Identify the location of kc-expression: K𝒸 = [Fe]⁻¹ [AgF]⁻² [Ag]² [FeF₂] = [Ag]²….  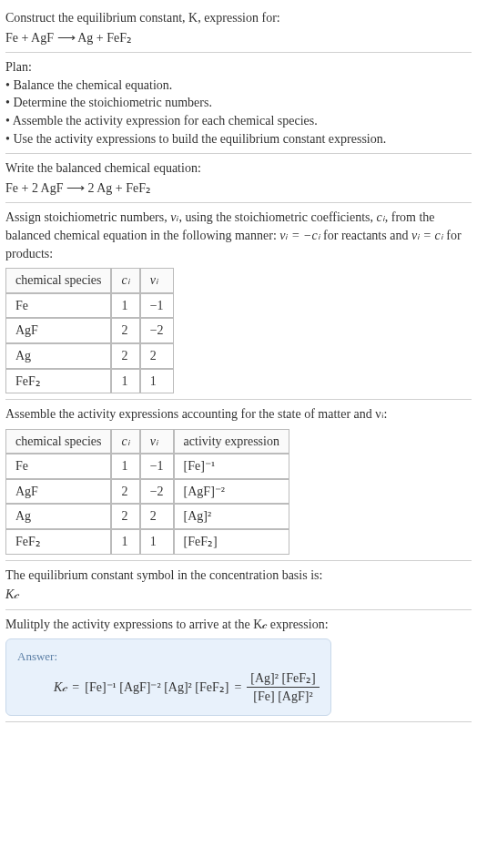
(168, 688).